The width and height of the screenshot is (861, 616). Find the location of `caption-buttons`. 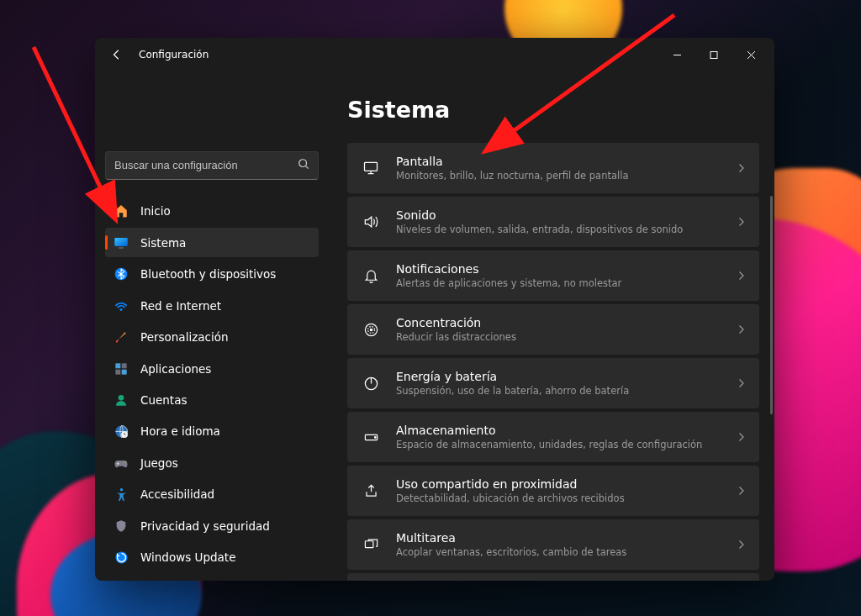

caption-buttons is located at coordinates (714, 55).